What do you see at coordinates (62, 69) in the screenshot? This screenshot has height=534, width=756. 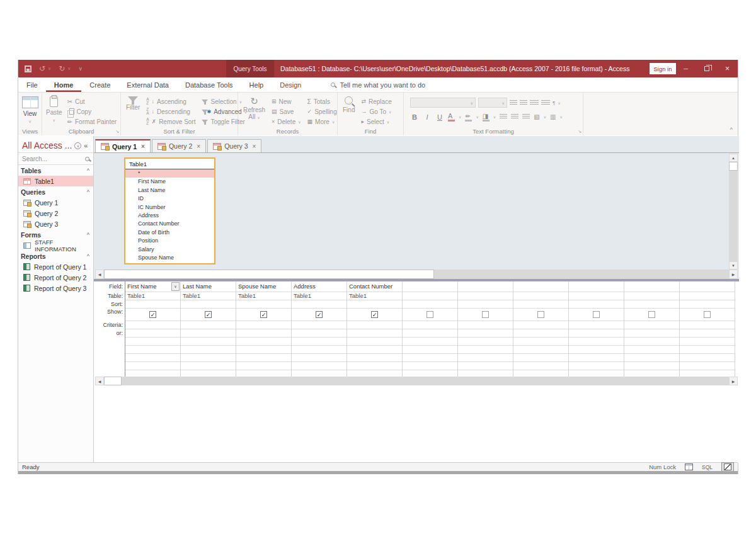 I see `redo-icon: ↻` at bounding box center [62, 69].